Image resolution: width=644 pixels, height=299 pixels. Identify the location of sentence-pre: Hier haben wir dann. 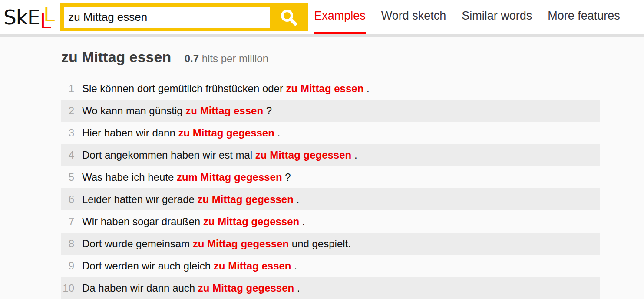
(130, 133).